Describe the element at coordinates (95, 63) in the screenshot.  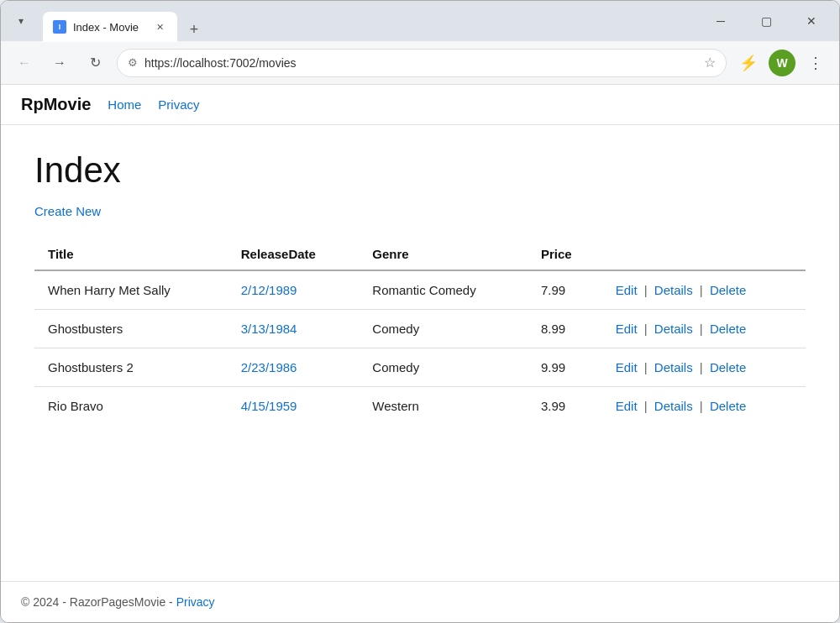
I see `reload-button: ↻` at that location.